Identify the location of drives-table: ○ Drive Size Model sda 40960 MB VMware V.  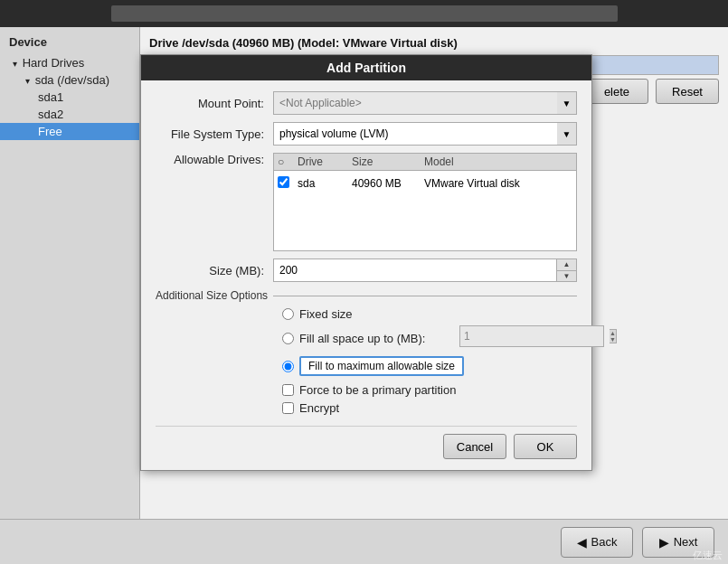
(425, 202).